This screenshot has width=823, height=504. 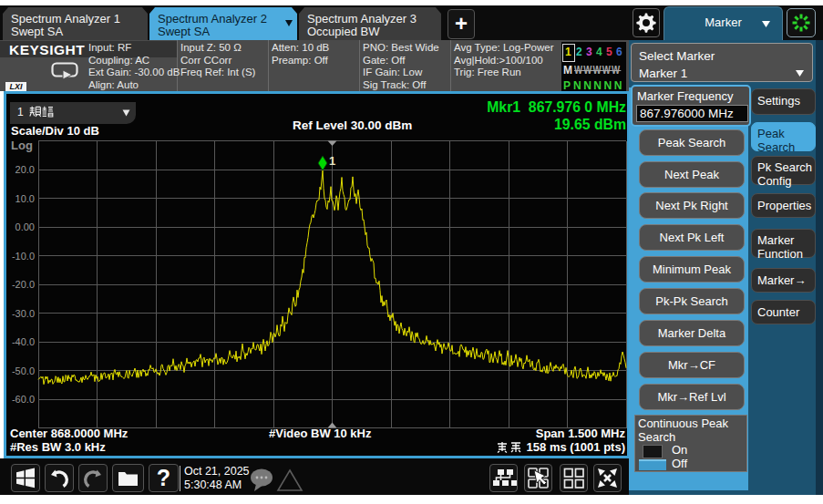 I want to click on svg-text: 10.0, so click(x=26, y=199).